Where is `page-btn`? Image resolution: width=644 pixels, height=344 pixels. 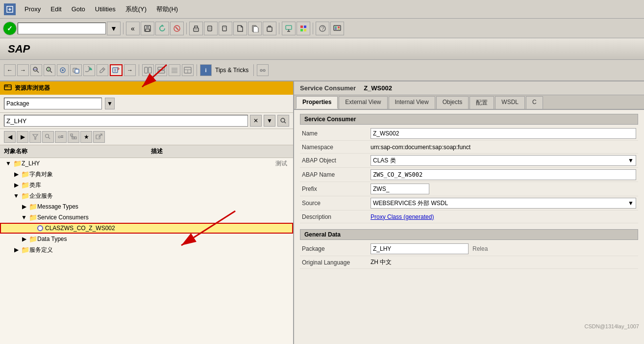 page-btn is located at coordinates (240, 28).